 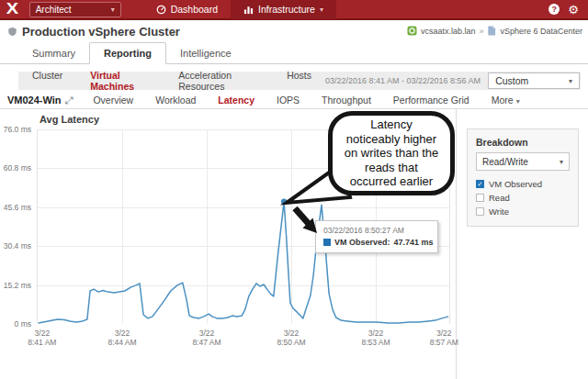 I want to click on legend-item-write: Write, so click(x=523, y=211).